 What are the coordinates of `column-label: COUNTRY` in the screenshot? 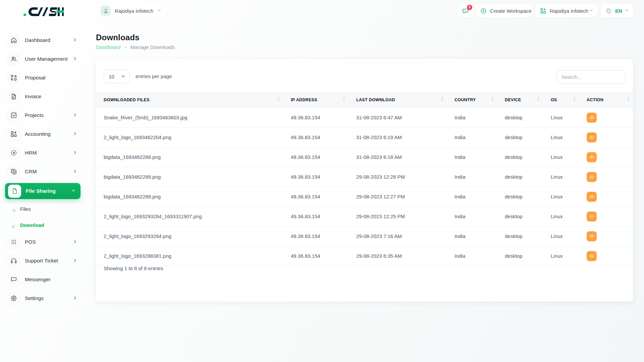 It's located at (465, 100).